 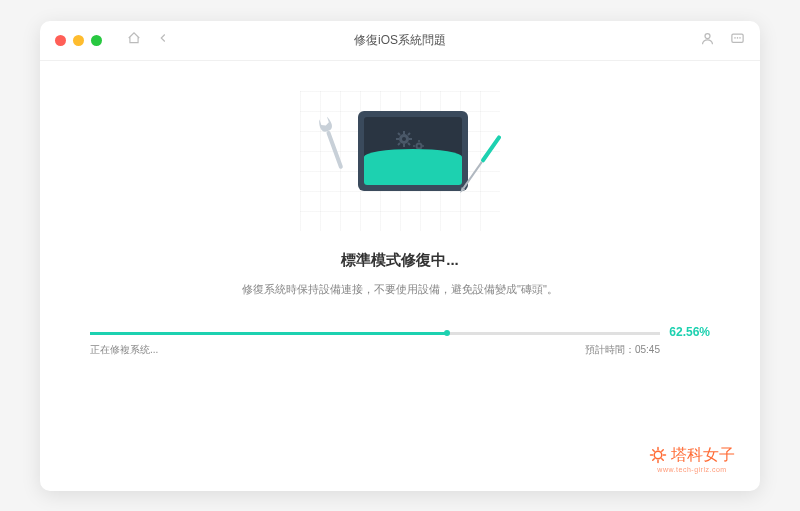 I want to click on watermark-url: www.tech-girlz.com, so click(x=692, y=470).